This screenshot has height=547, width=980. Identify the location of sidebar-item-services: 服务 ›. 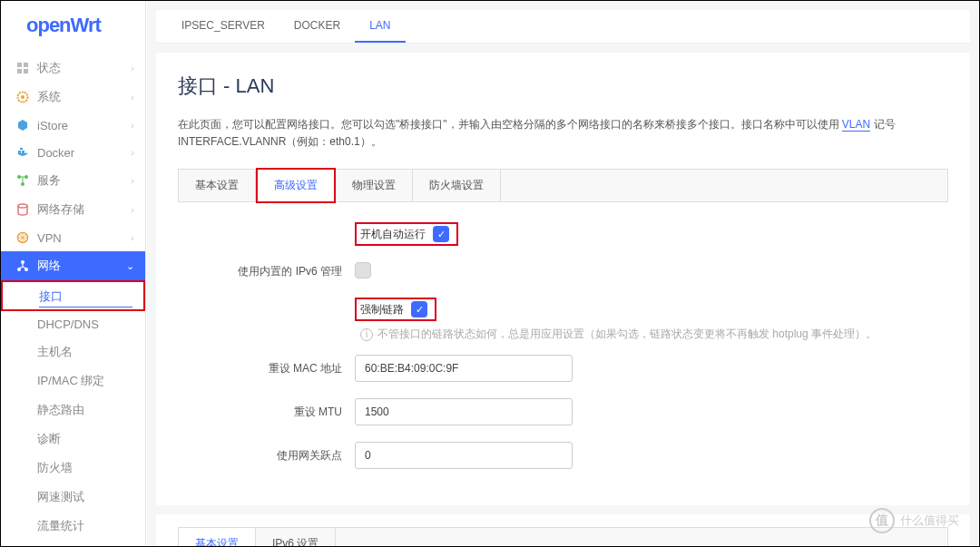
(73, 181).